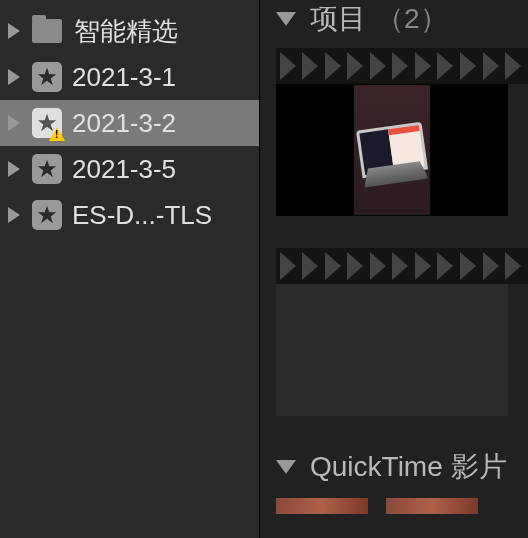 The width and height of the screenshot is (528, 538). I want to click on sidebar-item-event-3: 2021-3-5, so click(130, 169).